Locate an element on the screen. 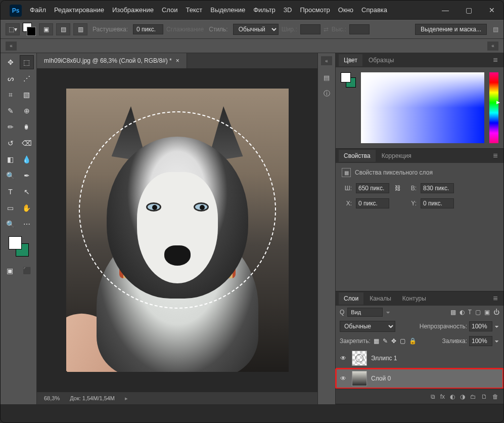 This screenshot has height=423, width=504. tab-channels: Каналы is located at coordinates (380, 299).